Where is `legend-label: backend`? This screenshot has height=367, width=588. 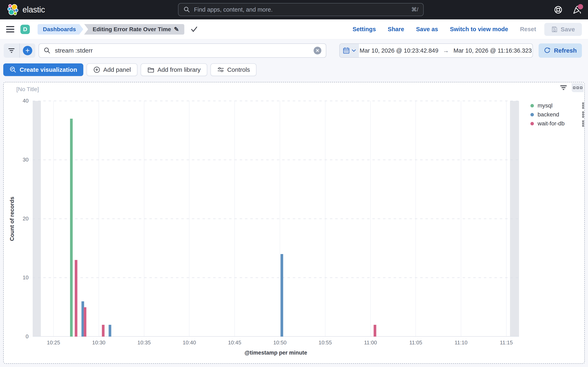 legend-label: backend is located at coordinates (560, 115).